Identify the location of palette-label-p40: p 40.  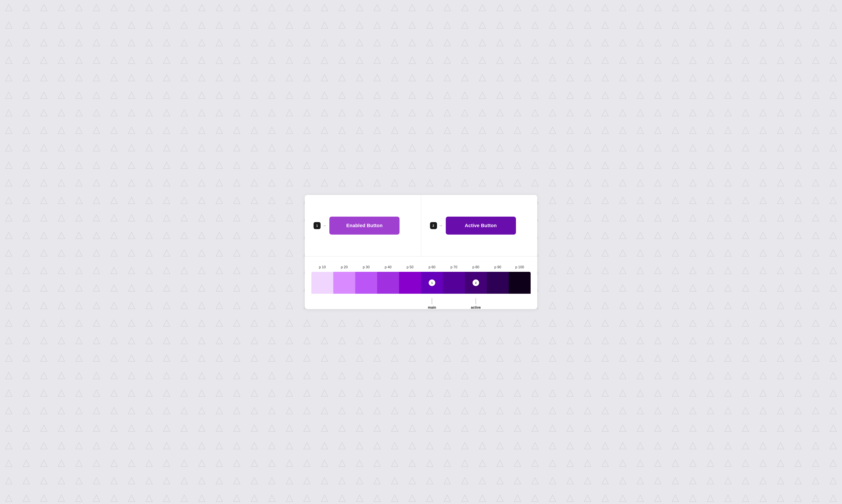
(388, 267).